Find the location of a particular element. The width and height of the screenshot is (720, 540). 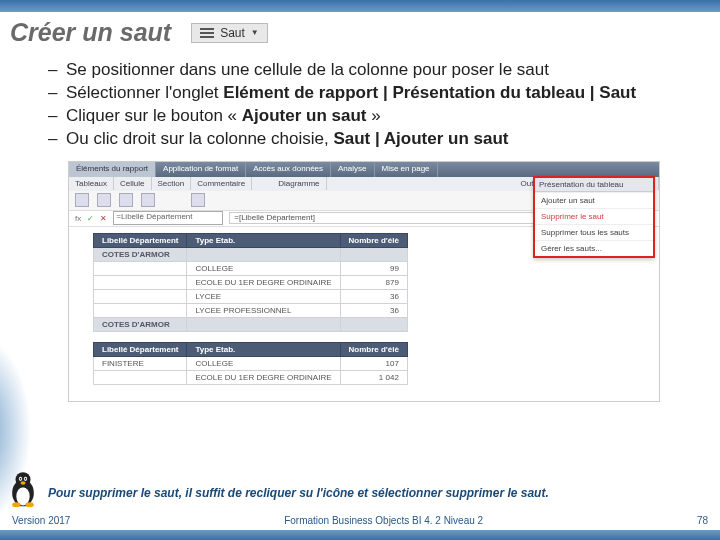

ribbon-tabs: Éléments du rapport Application de forma… is located at coordinates (364, 170).